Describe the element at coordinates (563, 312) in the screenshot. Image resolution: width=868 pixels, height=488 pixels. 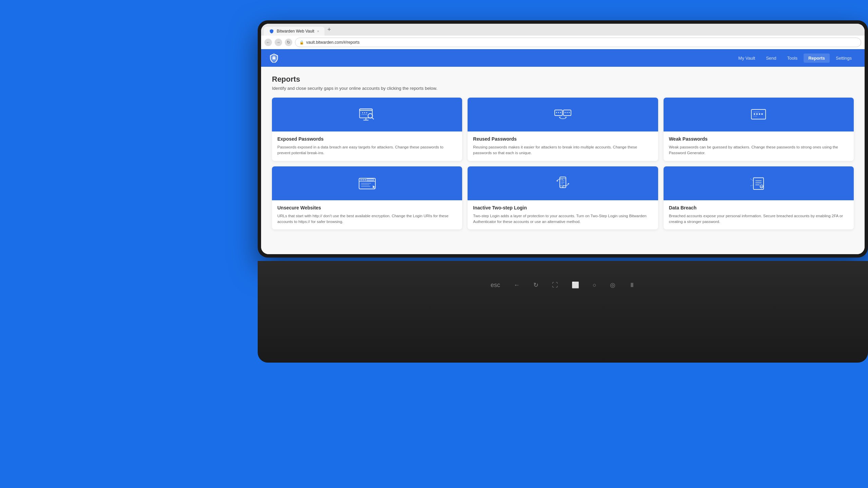
I see `keyboard-area: esc ← ↻ ⛶ ⬜ ○ ◎ ⏸` at that location.